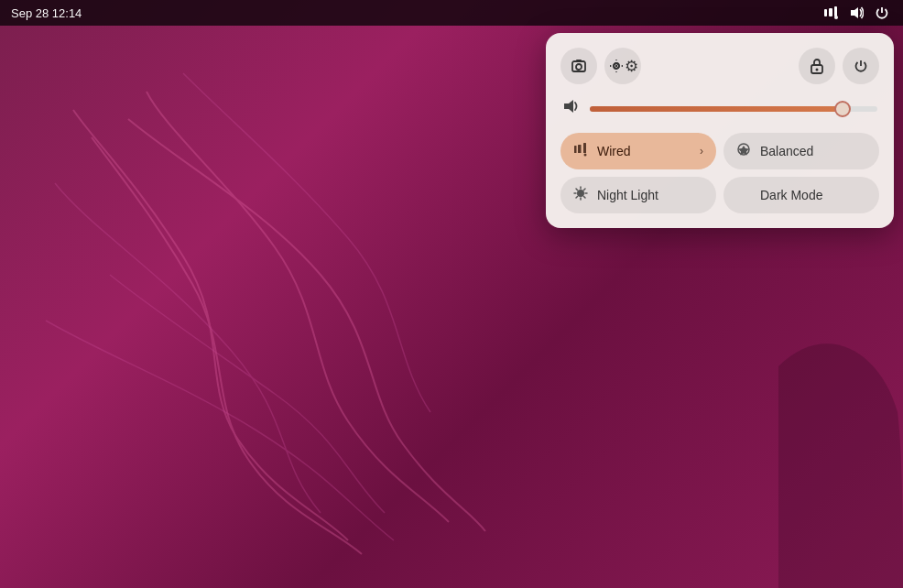 This screenshot has height=588, width=903. I want to click on wired-icon, so click(581, 151).